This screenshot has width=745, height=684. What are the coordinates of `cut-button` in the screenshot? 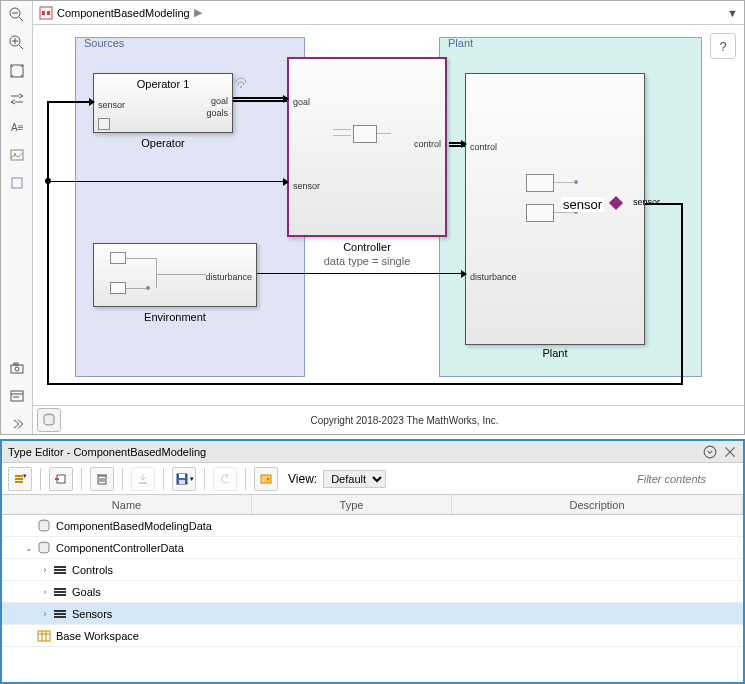 It's located at (61, 479).